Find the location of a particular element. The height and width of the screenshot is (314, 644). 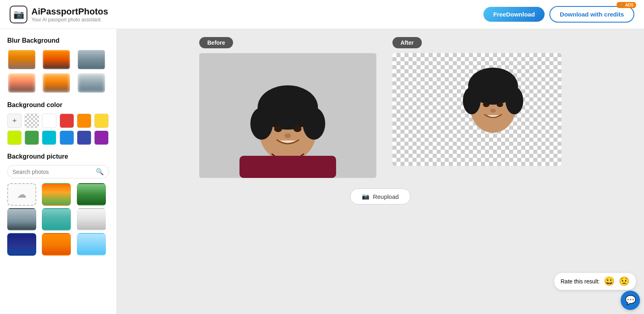

search-box: 🔍 is located at coordinates (58, 171).